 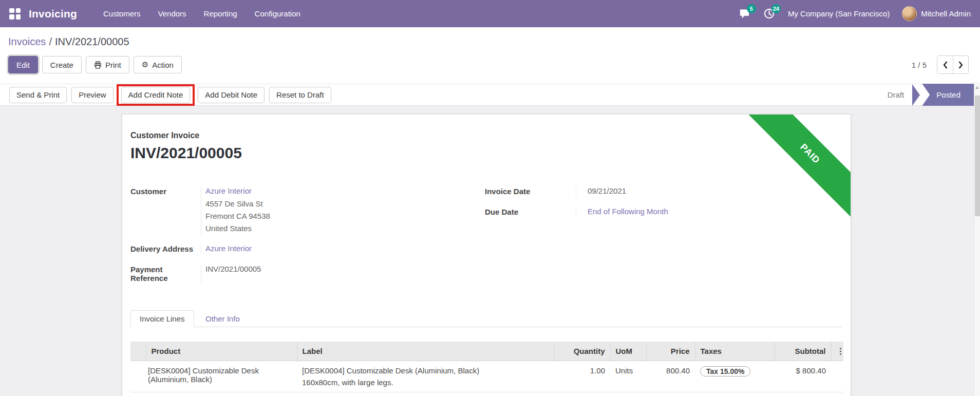 I want to click on tab-other-info: Other Info, so click(x=223, y=318).